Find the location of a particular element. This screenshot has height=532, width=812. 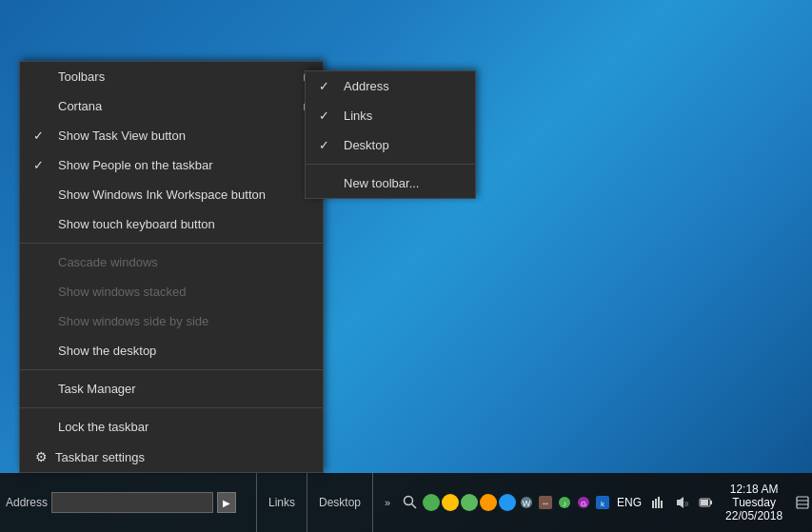

volume-icon: )))) is located at coordinates (682, 502).